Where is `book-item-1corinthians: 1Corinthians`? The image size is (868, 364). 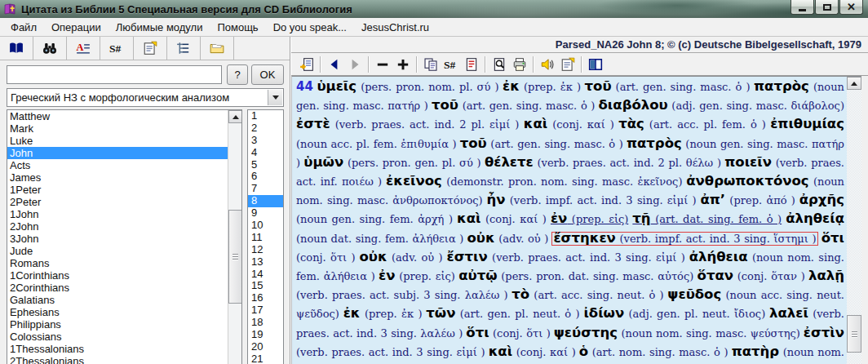
book-item-1corinthians: 1Corinthians is located at coordinates (117, 276).